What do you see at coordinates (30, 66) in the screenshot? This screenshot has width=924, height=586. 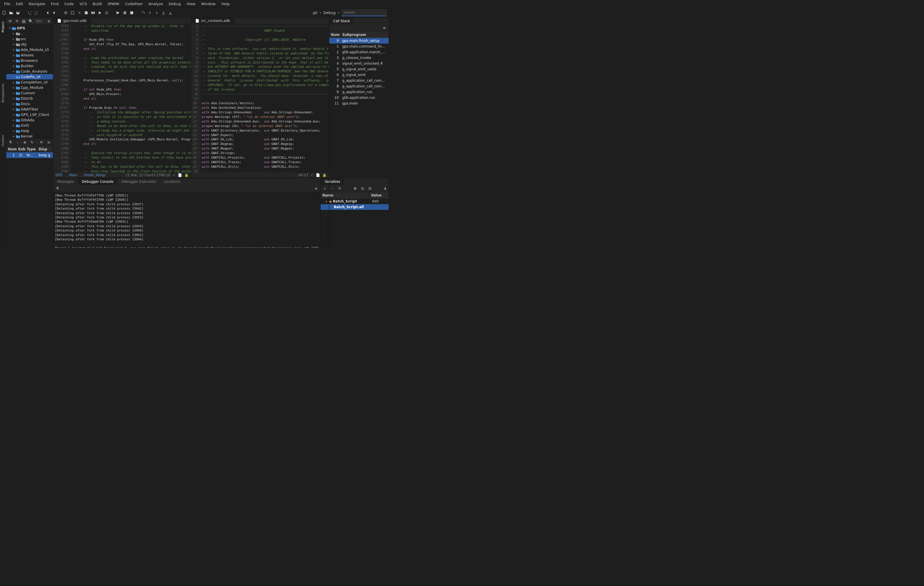 I see `tree-item-builder: ▸Builder` at bounding box center [30, 66].